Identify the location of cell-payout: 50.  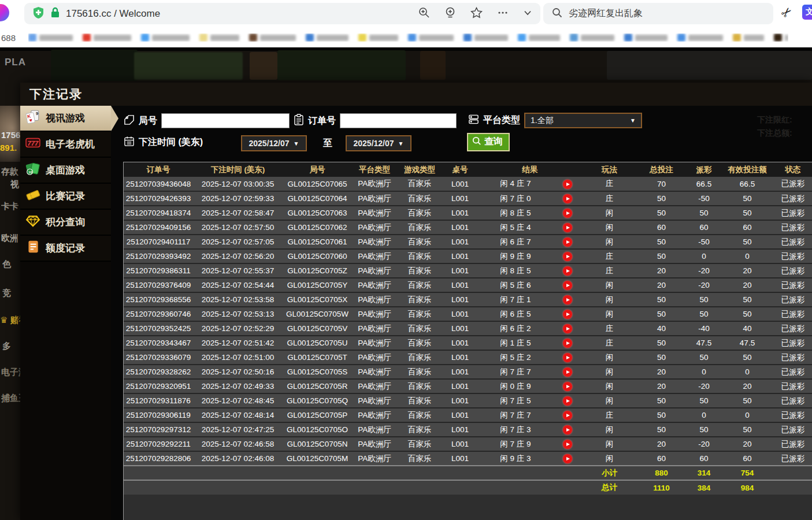
(704, 401).